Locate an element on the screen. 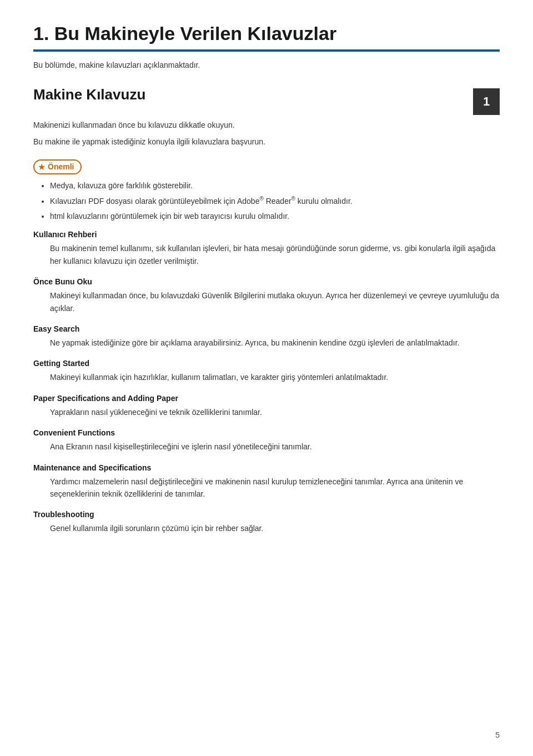 Image resolution: width=533 pixels, height=756 pixels. subsection-body-maintenance: Yardımcı malzemelerin nasıl değiştirilec… is located at coordinates (275, 488).